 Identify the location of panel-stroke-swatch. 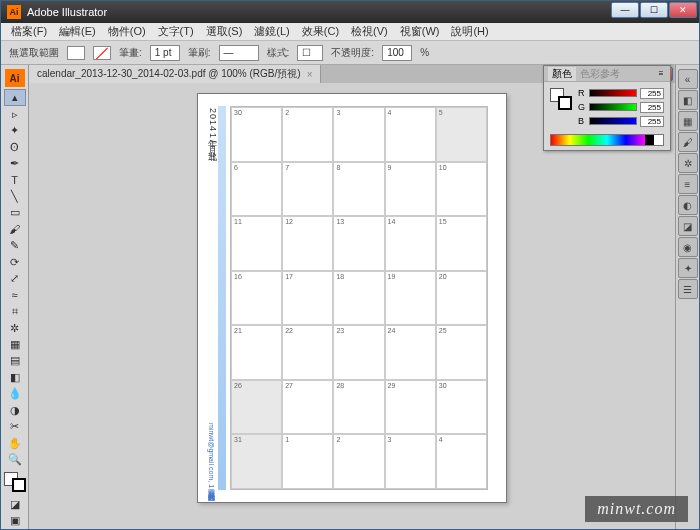
(565, 103).